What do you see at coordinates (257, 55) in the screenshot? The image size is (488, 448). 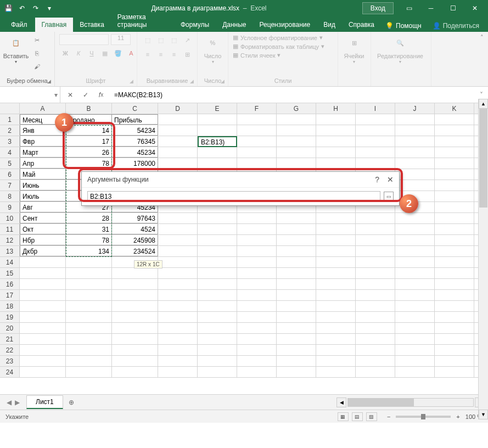 I see `cell-styles-button: ▦ Стили ячеек ▾` at bounding box center [257, 55].